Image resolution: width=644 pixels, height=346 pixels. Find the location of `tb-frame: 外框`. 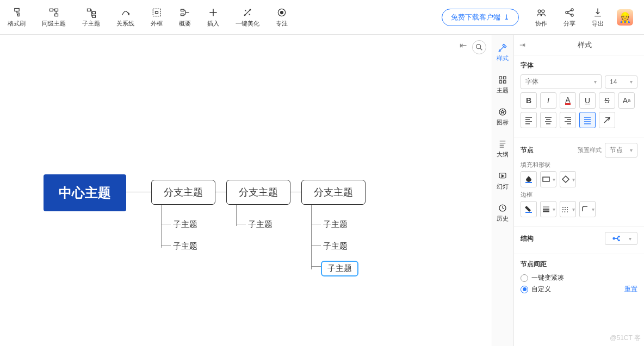

tb-frame: 外框 is located at coordinates (157, 17).